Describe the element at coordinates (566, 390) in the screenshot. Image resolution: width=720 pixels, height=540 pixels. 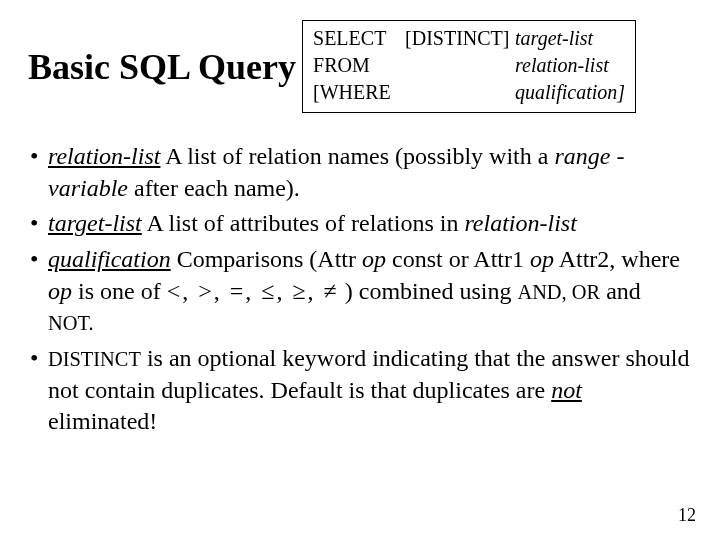
I see `not-emph: not` at that location.